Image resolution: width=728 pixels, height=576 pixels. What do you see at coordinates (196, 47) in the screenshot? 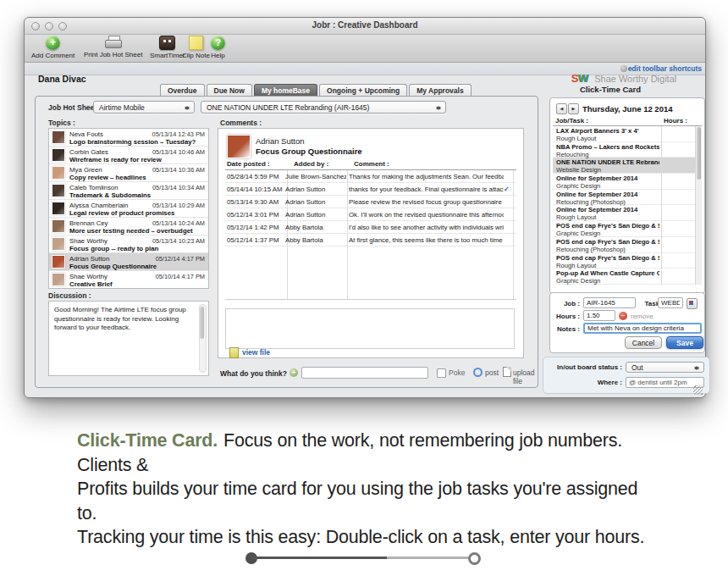
I see `toolbar-item-clip-note: Clip Note` at bounding box center [196, 47].